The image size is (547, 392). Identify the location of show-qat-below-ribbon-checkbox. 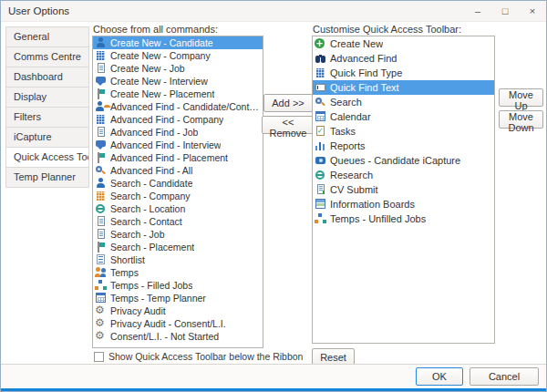
(98, 357).